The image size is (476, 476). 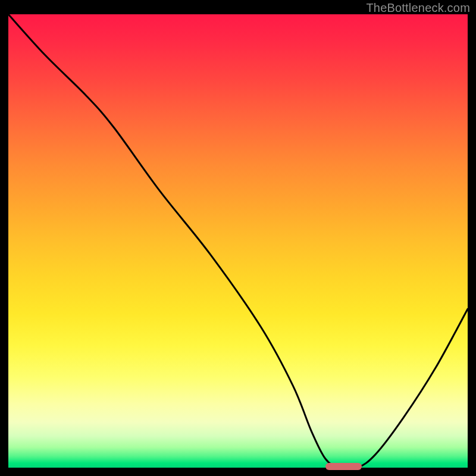 What do you see at coordinates (418, 8) in the screenshot?
I see `watermark-text: TheBottleneck.com` at bounding box center [418, 8].